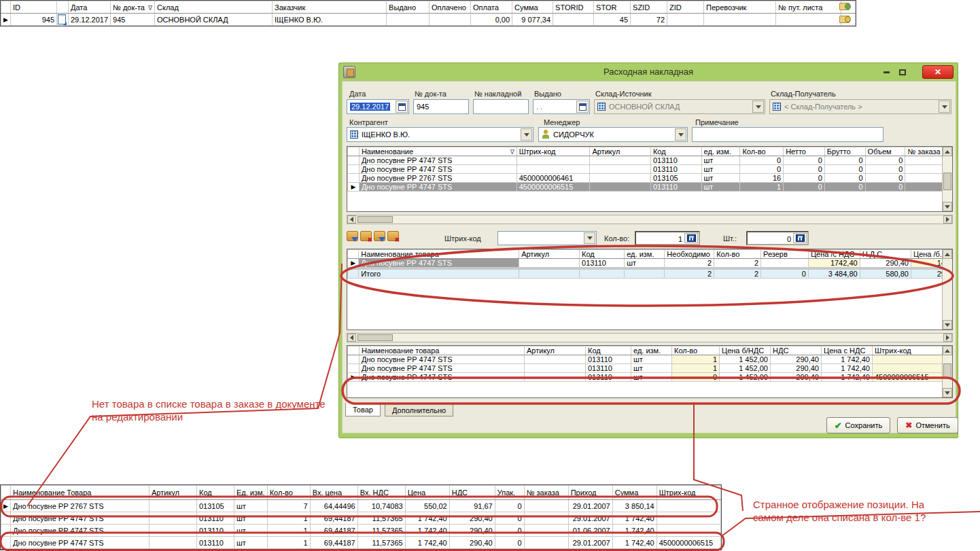 The image size is (980, 551). What do you see at coordinates (785, 254) in the screenshot?
I see `column-header: Резерв` at bounding box center [785, 254].